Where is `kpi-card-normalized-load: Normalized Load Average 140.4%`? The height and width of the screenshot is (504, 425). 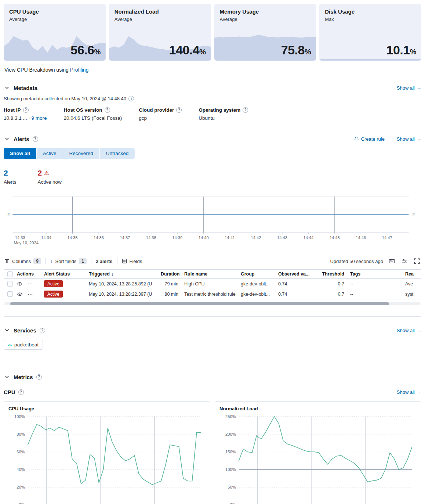
kpi-card-normalized-load: Normalized Load Average 140.4% is located at coordinates (160, 32).